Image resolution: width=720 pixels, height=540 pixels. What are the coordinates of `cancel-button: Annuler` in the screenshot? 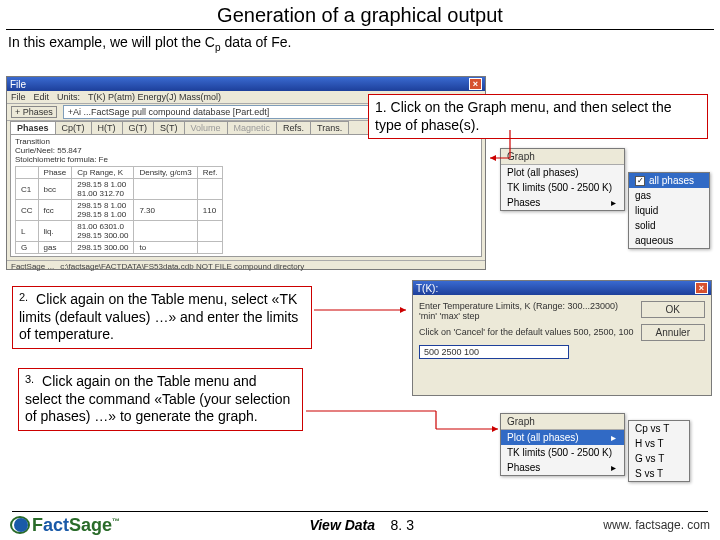 It's located at (673, 332).